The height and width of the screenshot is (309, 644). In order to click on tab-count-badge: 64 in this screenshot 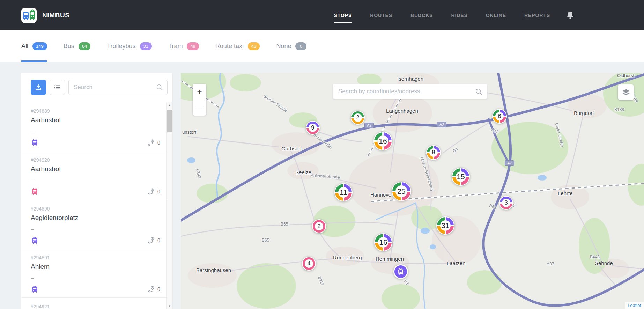, I will do `click(84, 46)`.